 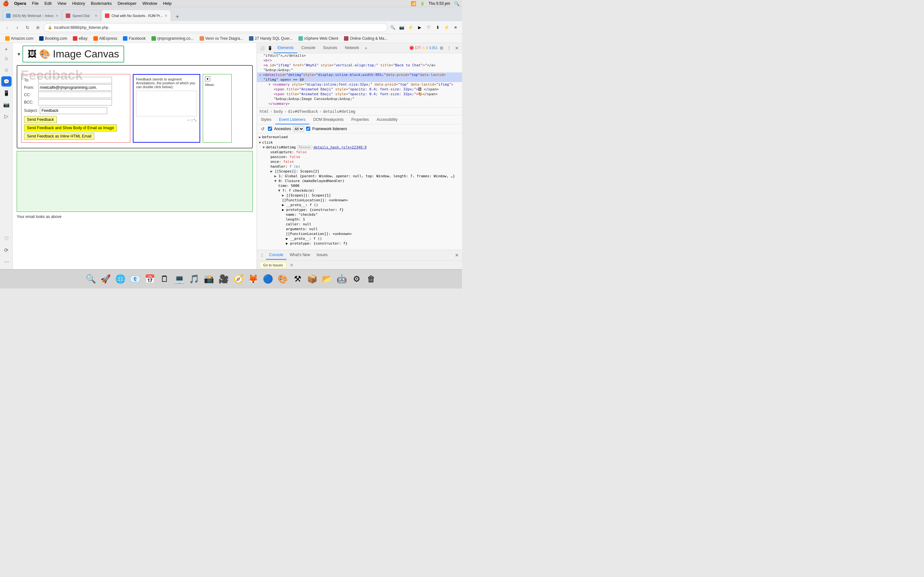 What do you see at coordinates (105, 279) in the screenshot?
I see `dock-launchpad: 🚀` at bounding box center [105, 279].